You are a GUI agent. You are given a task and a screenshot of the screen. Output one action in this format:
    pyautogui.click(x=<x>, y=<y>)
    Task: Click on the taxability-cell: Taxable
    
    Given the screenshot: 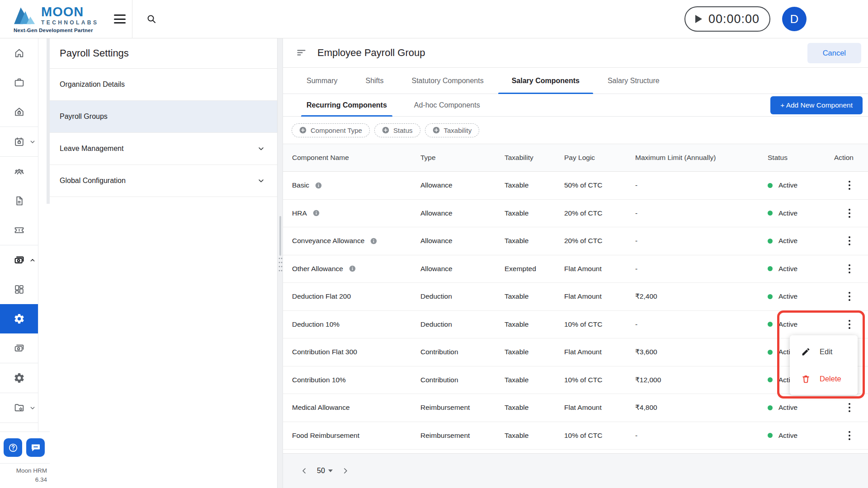 What is the action you would take?
    pyautogui.click(x=534, y=436)
    